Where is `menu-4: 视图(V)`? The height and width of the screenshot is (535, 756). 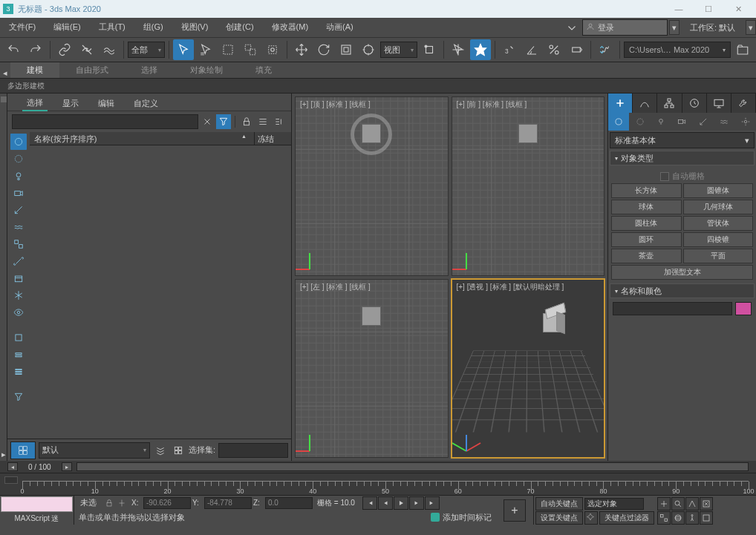 menu-4: 视图(V) is located at coordinates (195, 27).